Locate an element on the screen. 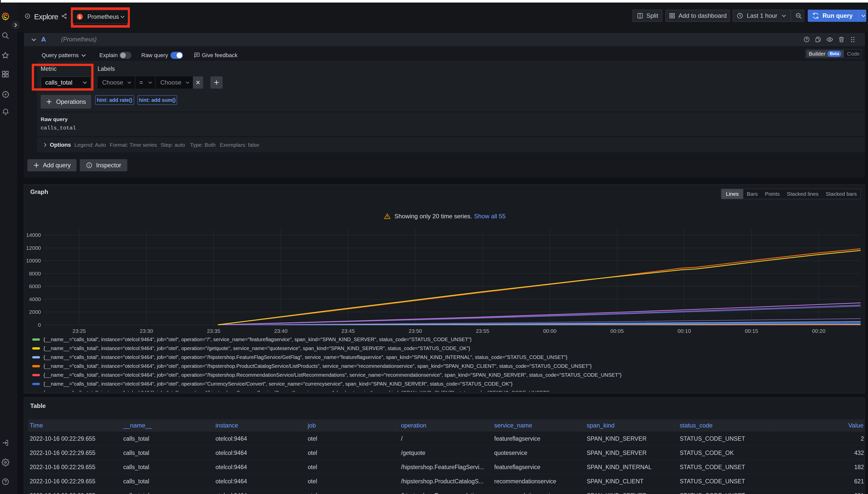  svg-text: 14000 is located at coordinates (33, 235).